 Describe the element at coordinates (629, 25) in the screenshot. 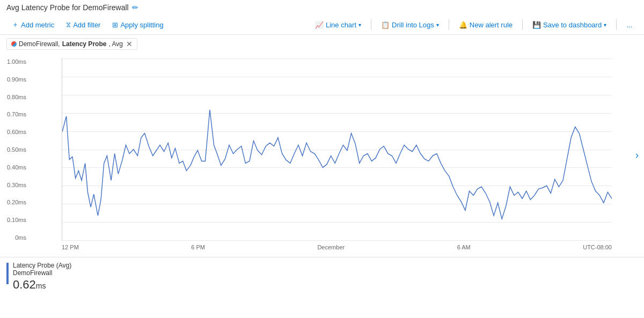

I see `more-options-button: ...` at that location.